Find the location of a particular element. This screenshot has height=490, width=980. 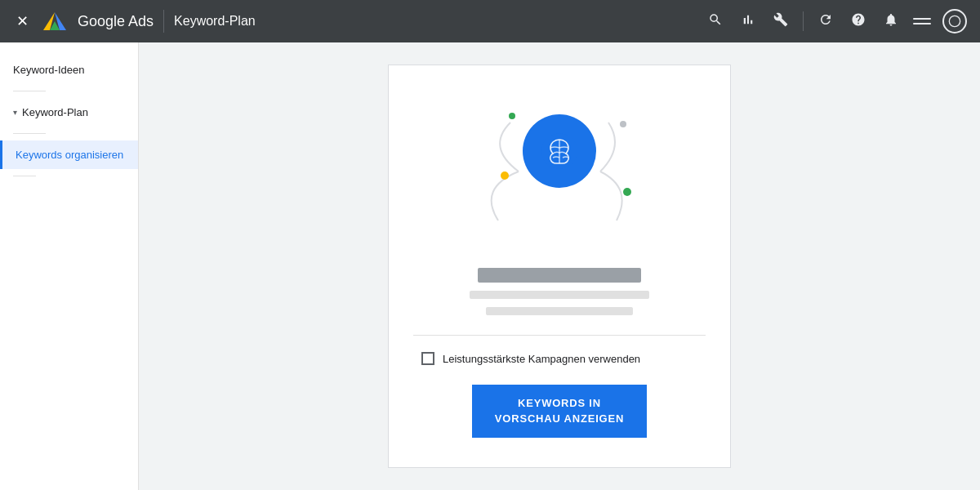

text-bar-sub1 is located at coordinates (559, 295).